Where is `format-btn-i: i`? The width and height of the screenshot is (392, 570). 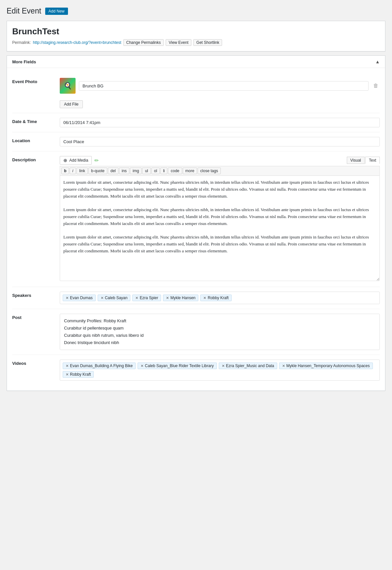
format-btn-i: i is located at coordinates (73, 171).